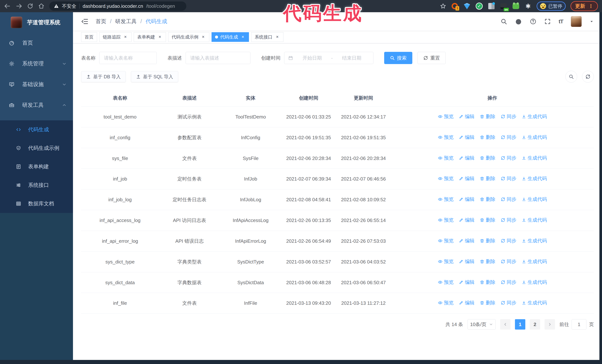 The width and height of the screenshot is (602, 364). I want to click on search-icon, so click(504, 21).